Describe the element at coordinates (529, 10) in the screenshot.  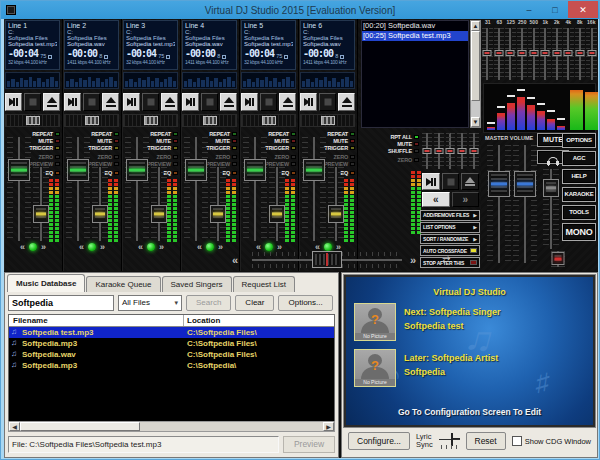
I see `minimize-button: –` at that location.